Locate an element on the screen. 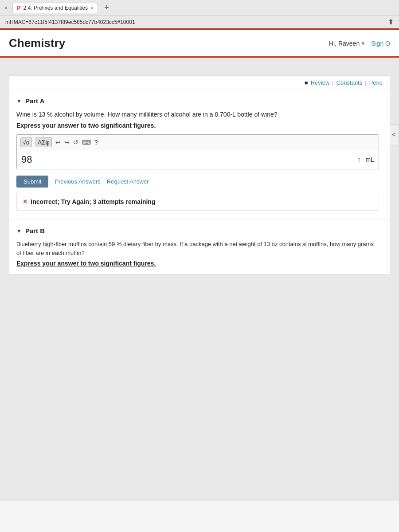 The image size is (399, 532). app-header: Chemistry Hi, Raveen ∨ Sign O is located at coordinates (200, 44).